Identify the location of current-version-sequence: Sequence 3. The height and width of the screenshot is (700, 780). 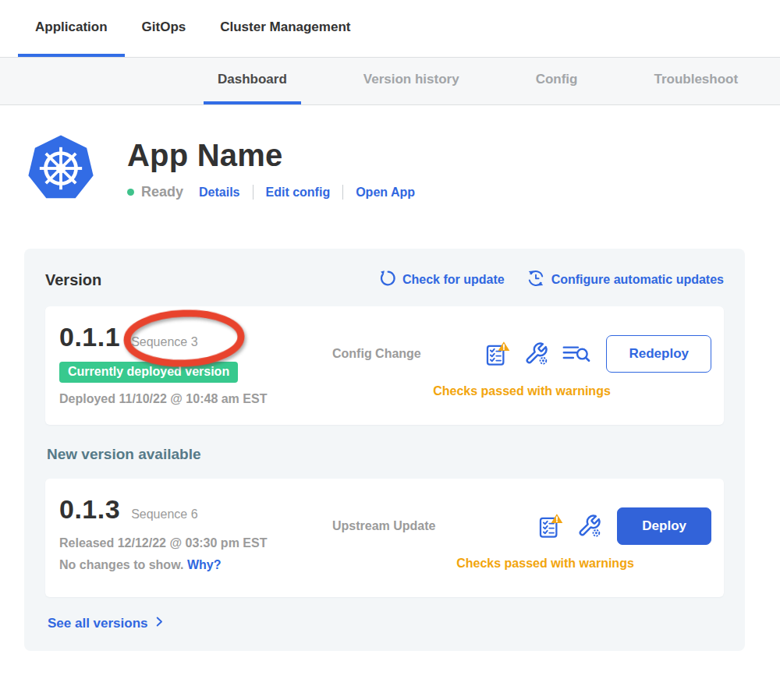
(164, 342).